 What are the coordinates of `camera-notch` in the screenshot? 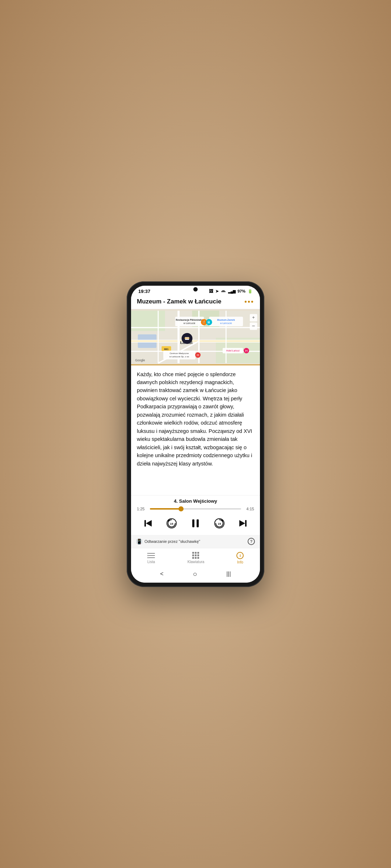 It's located at (196, 289).